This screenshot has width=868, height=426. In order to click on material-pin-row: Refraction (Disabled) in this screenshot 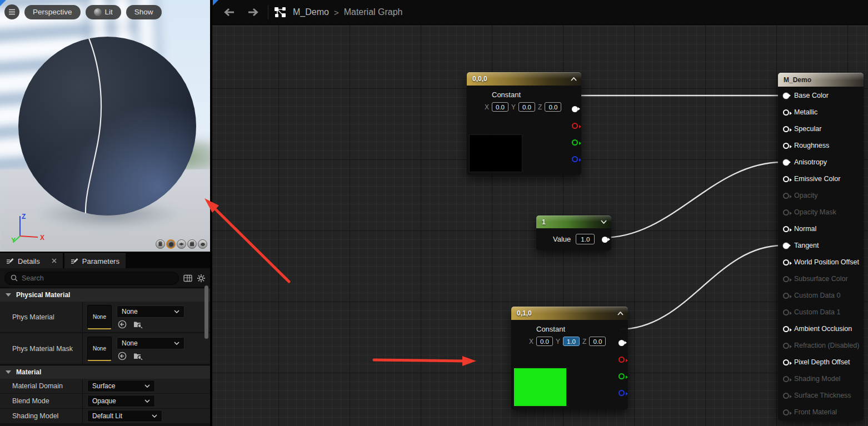, I will do `click(821, 345)`.